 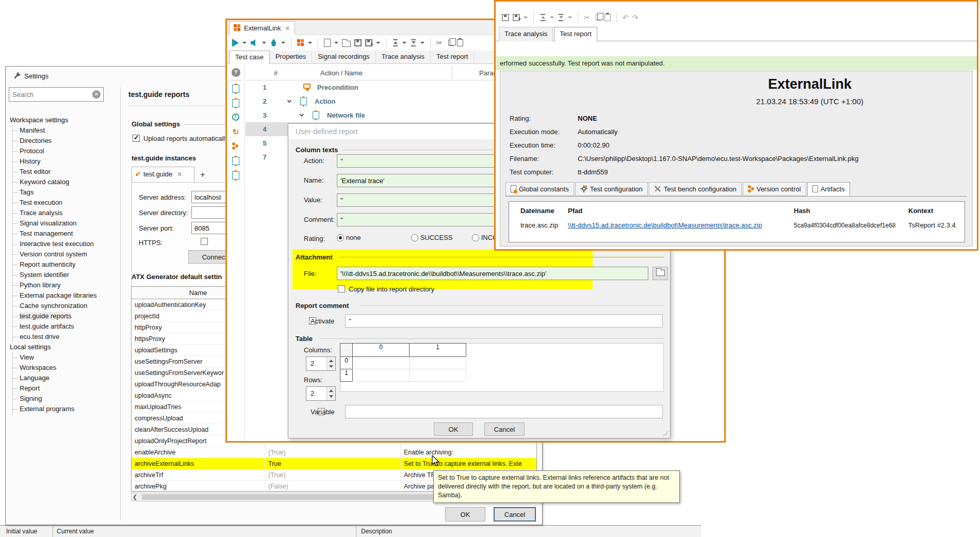 What do you see at coordinates (264, 43) in the screenshot?
I see `audio-caret-icon` at bounding box center [264, 43].